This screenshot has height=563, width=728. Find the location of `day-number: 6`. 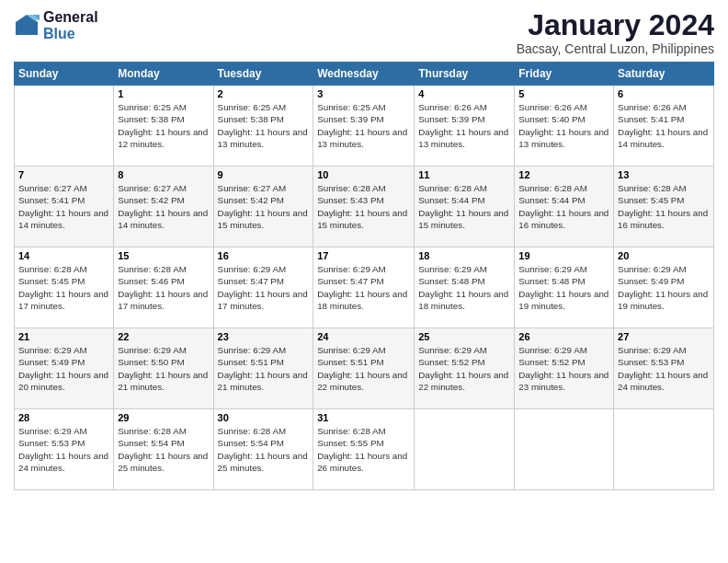

day-number: 6 is located at coordinates (664, 94).